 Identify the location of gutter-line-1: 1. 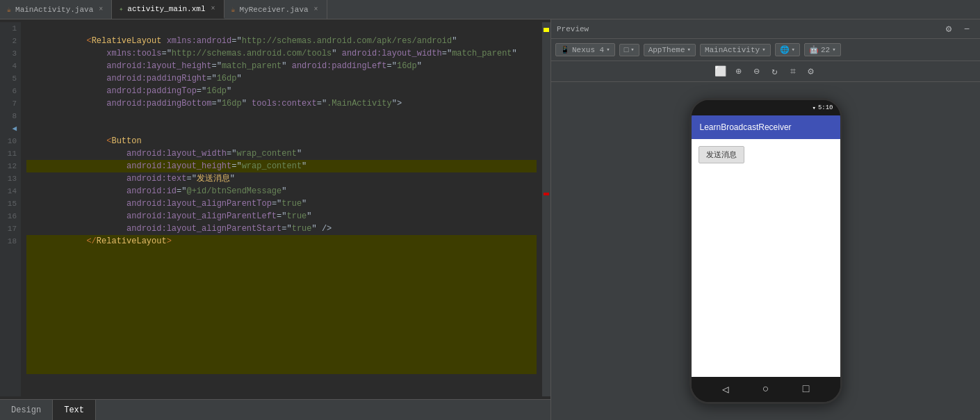
(8, 29).